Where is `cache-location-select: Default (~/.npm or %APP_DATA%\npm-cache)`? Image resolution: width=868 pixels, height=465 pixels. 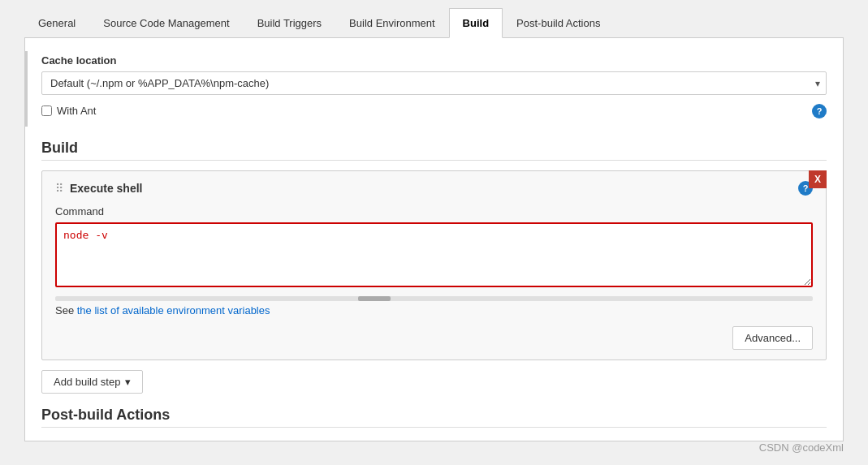 cache-location-select: Default (~/.npm or %APP_DATA%\npm-cache) is located at coordinates (434, 83).